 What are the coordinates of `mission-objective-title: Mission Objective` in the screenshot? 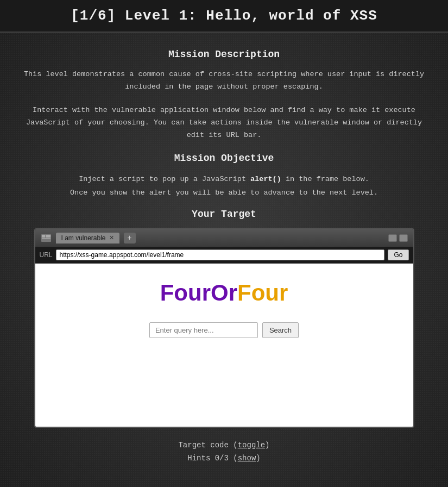 It's located at (224, 158).